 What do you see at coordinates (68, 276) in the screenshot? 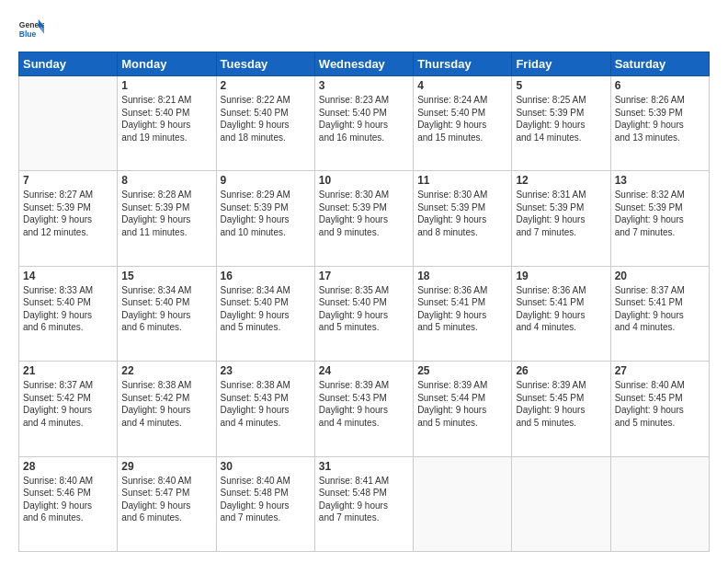
I see `day-number: 14` at bounding box center [68, 276].